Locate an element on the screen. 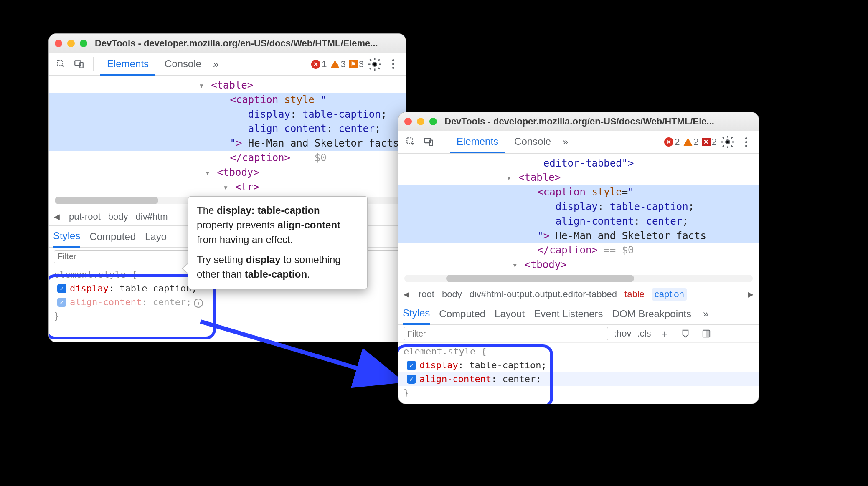 This screenshot has width=868, height=486. subtab-event-listeners: Event Listeners is located at coordinates (568, 314).